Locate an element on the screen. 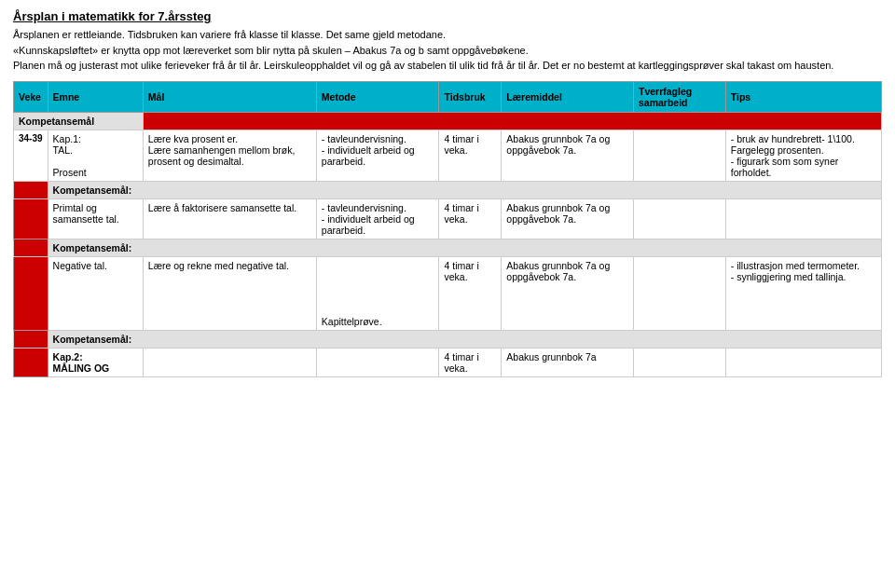  kompetanse-row-2: Kompetansemål: is located at coordinates (448, 190).